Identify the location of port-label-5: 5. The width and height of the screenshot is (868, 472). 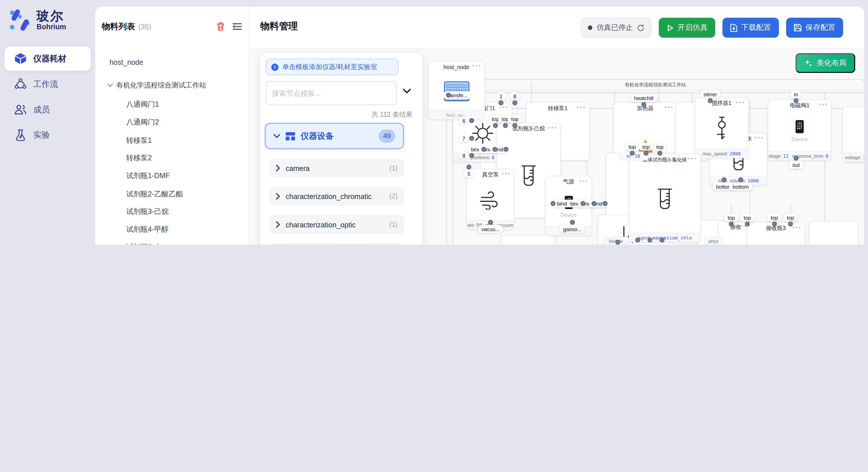
(469, 174).